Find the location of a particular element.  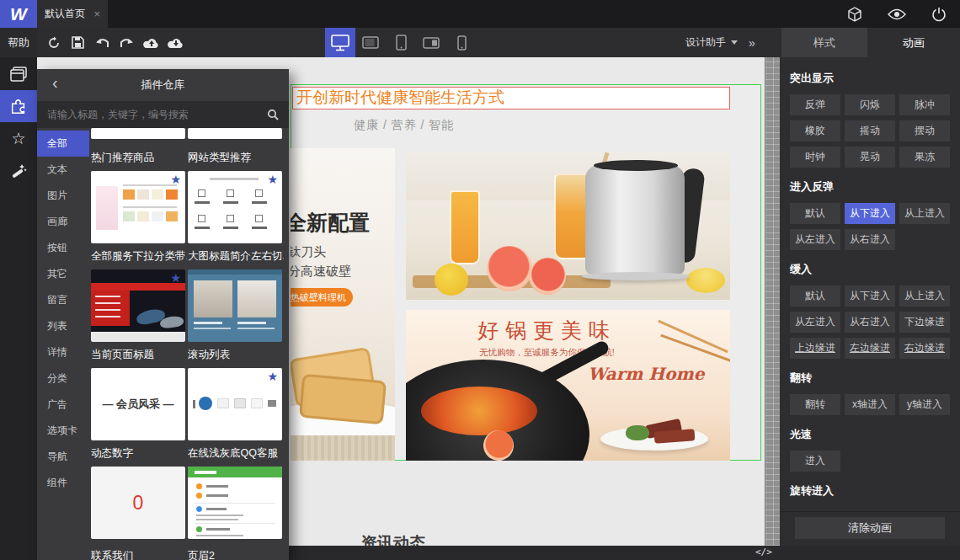

anim-button: 果冻 is located at coordinates (925, 157).